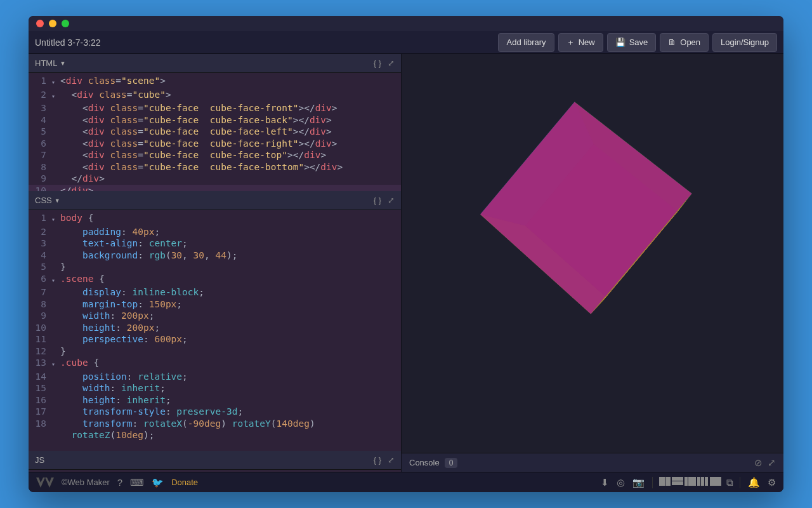  Describe the element at coordinates (86, 483) in the screenshot. I see `brand-label: ©Web Maker` at that location.